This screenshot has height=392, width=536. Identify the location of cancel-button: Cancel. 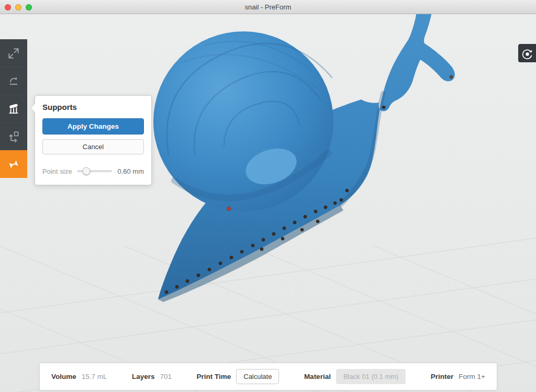
(93, 147).